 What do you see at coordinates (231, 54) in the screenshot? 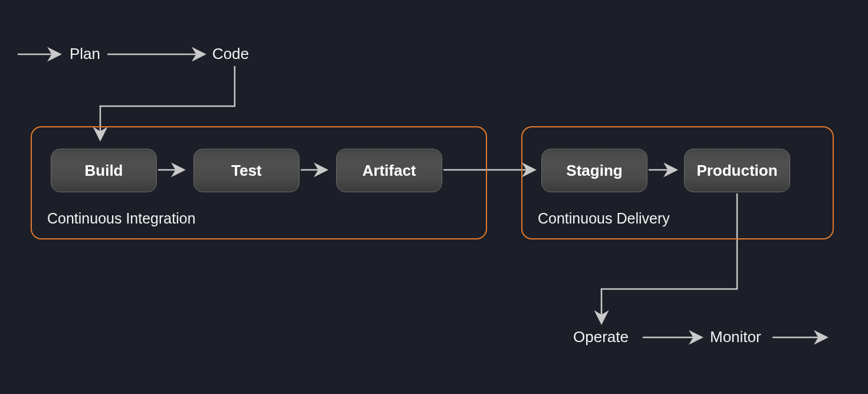
I see `code-label: Code` at bounding box center [231, 54].